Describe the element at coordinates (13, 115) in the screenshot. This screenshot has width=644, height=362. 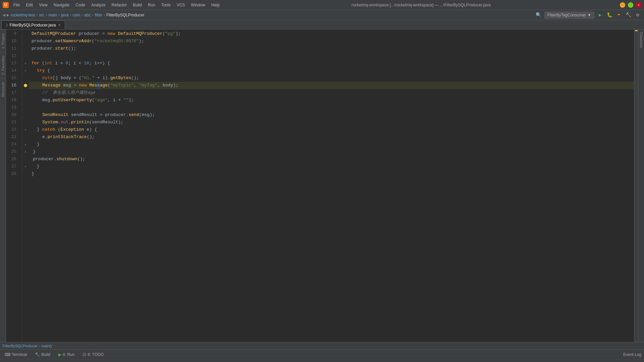
I see `line-num-20: 20` at that location.